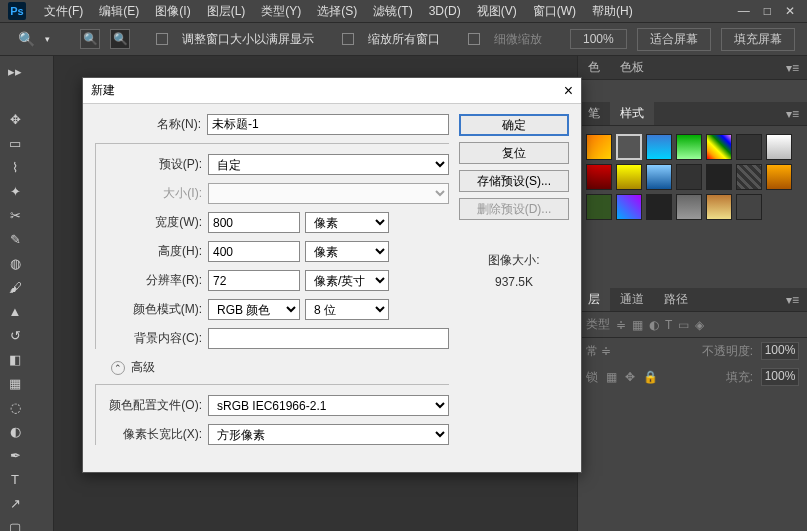 The image size is (807, 531). I want to click on width-unit-select: 像素, so click(347, 222).